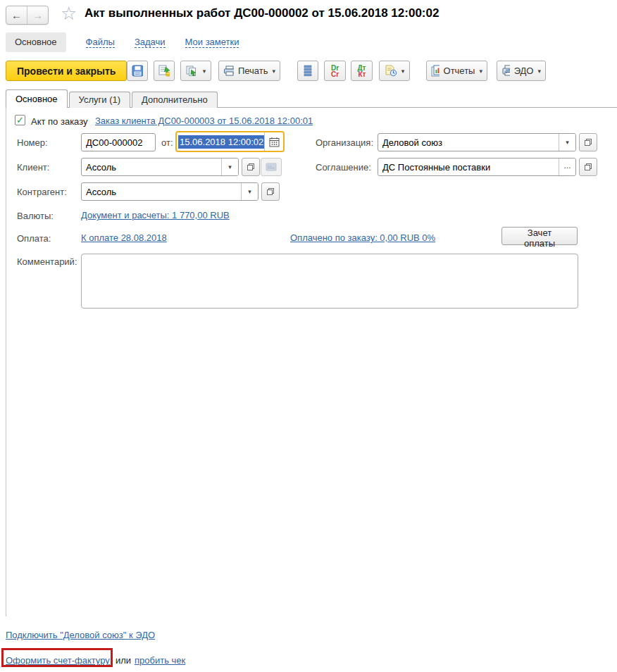  What do you see at coordinates (17, 15) in the screenshot?
I see `back-button: ←` at bounding box center [17, 15].